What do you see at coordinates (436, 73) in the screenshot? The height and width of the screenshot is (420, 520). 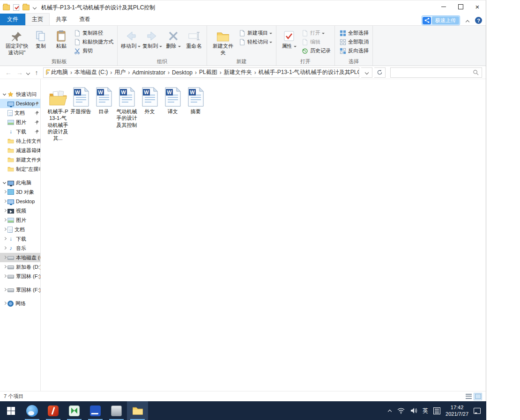 I see `search-box` at bounding box center [436, 73].